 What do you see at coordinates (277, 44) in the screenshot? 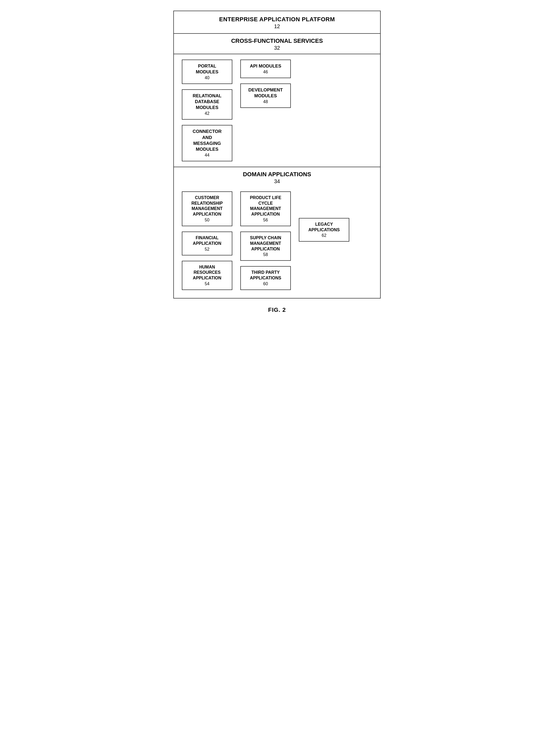
I see `cross-functional-header: CROSS-FUNCTIONAL SERVICES 32` at bounding box center [277, 44].